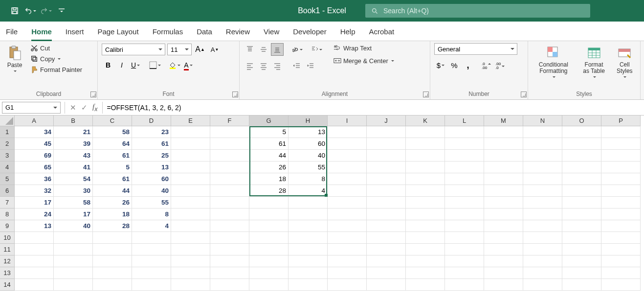  Describe the element at coordinates (73, 132) in the screenshot. I see `cell: 21` at that location.